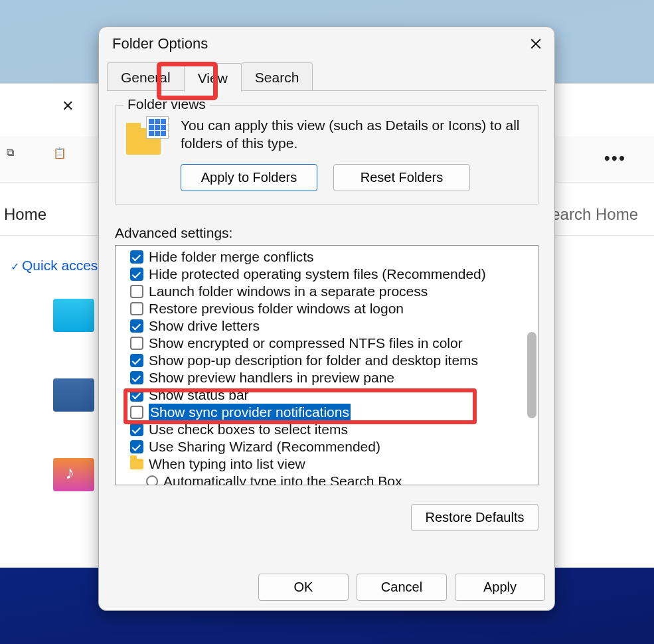 The image size is (654, 644). Describe the element at coordinates (199, 395) in the screenshot. I see `setting-label: Show status bar` at that location.